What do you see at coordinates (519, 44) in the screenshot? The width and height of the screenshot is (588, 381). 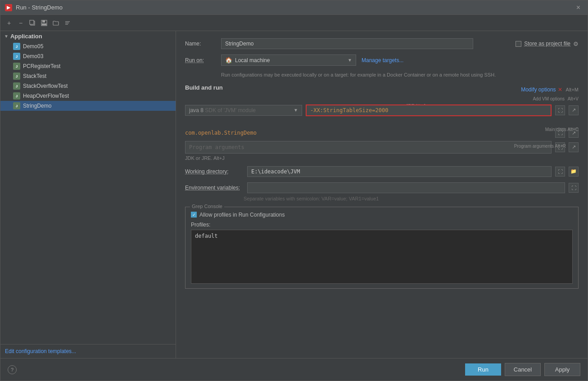 I see `store-project-checkbox` at bounding box center [519, 44].